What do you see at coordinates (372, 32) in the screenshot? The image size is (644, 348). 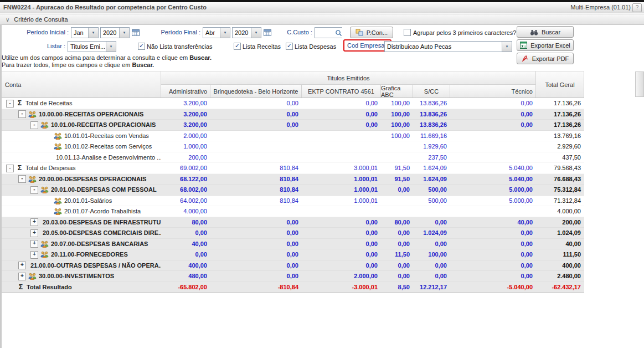 I see `pcon-button: P.Con...` at bounding box center [372, 32].